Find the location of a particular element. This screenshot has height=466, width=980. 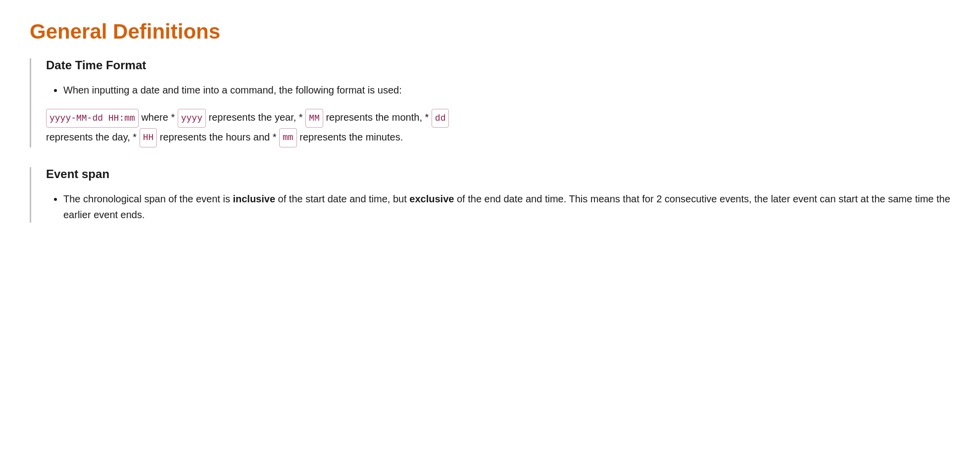

month-description-text: represents the month, * is located at coordinates (378, 117).